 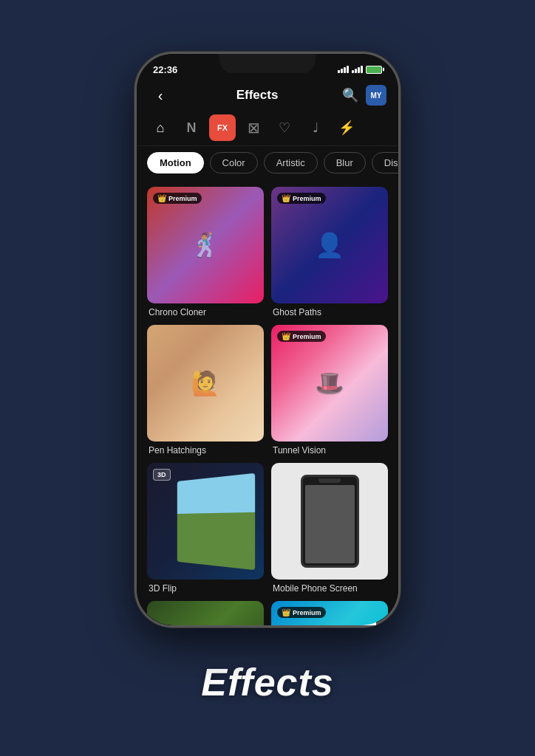 What do you see at coordinates (347, 128) in the screenshot?
I see `nav-icon-sound: ⚡` at bounding box center [347, 128].